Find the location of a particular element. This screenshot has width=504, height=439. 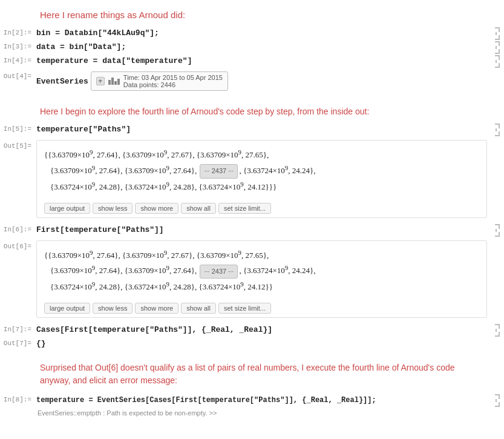

input-in6: First[temperature["Paths"]] is located at coordinates (263, 230).